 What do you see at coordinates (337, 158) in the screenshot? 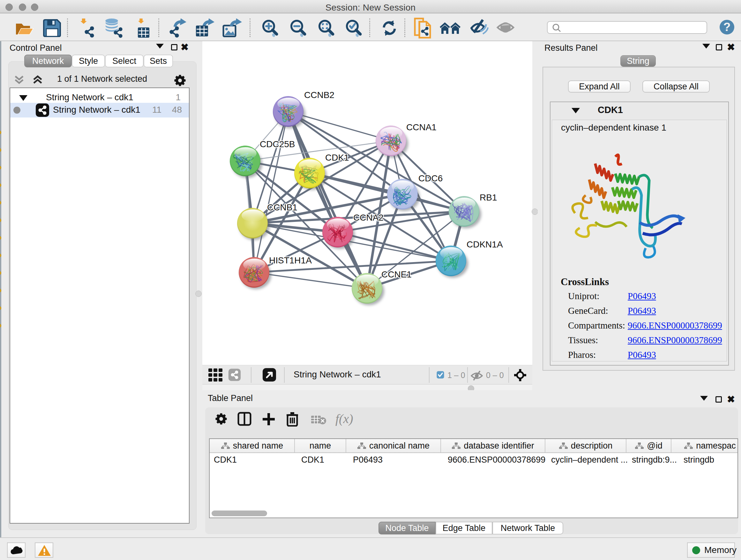
I see `svg-text: CDK1` at bounding box center [337, 158].